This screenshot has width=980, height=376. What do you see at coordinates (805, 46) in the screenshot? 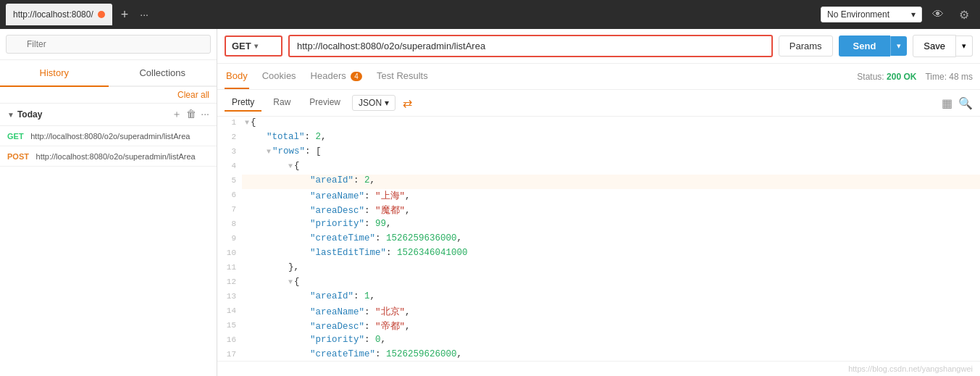
I see `params-button: Params` at bounding box center [805, 46].